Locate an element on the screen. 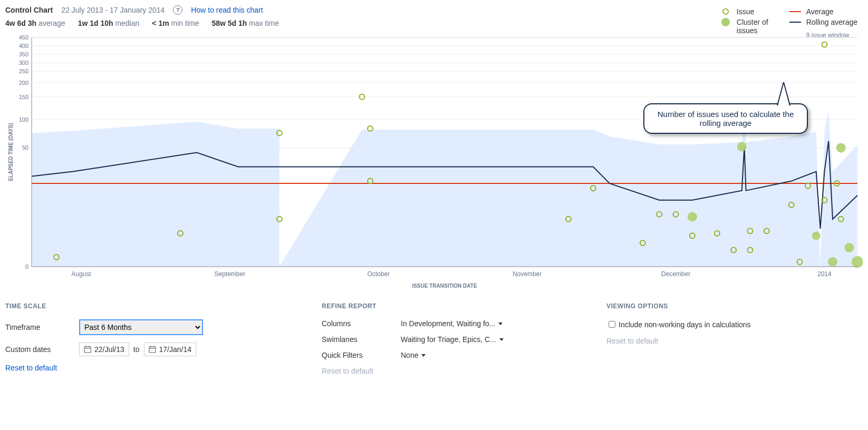 The height and width of the screenshot is (430, 868). svg-text: 200 is located at coordinates (24, 83).